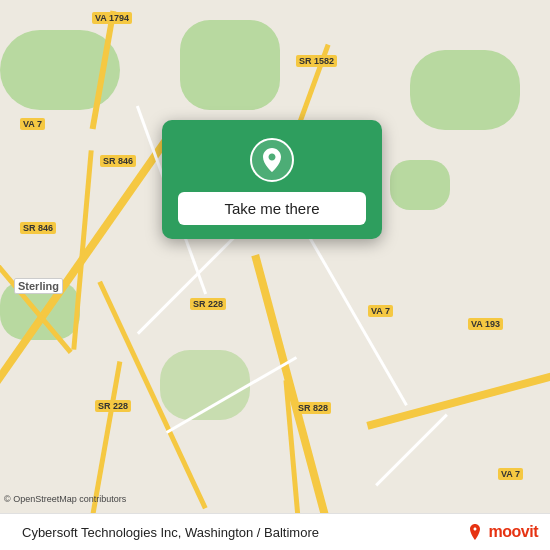 The image size is (550, 550). What do you see at coordinates (32, 124) in the screenshot?
I see `road-label-va7-west: VA 7` at bounding box center [32, 124].